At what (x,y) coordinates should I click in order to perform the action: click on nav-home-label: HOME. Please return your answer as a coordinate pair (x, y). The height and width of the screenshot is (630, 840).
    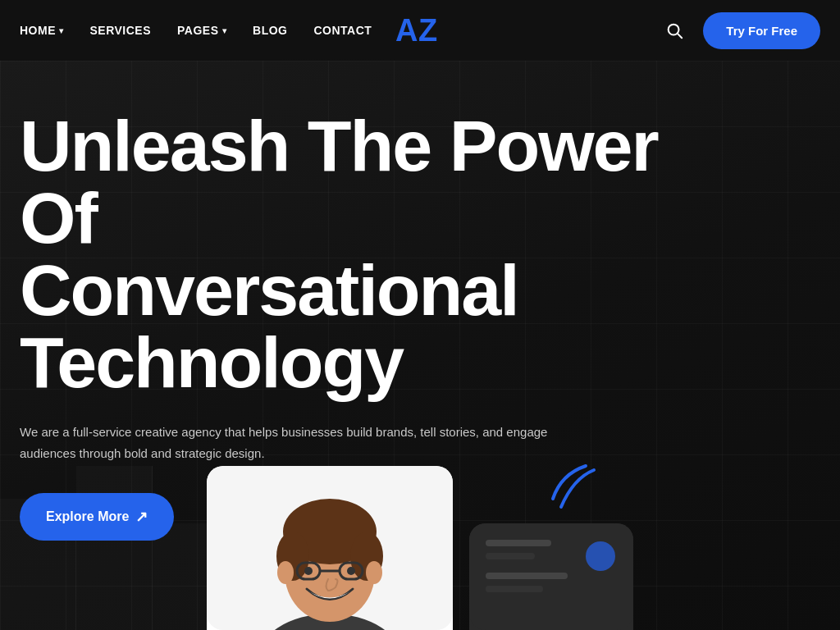
    Looking at the image, I should click on (38, 30).